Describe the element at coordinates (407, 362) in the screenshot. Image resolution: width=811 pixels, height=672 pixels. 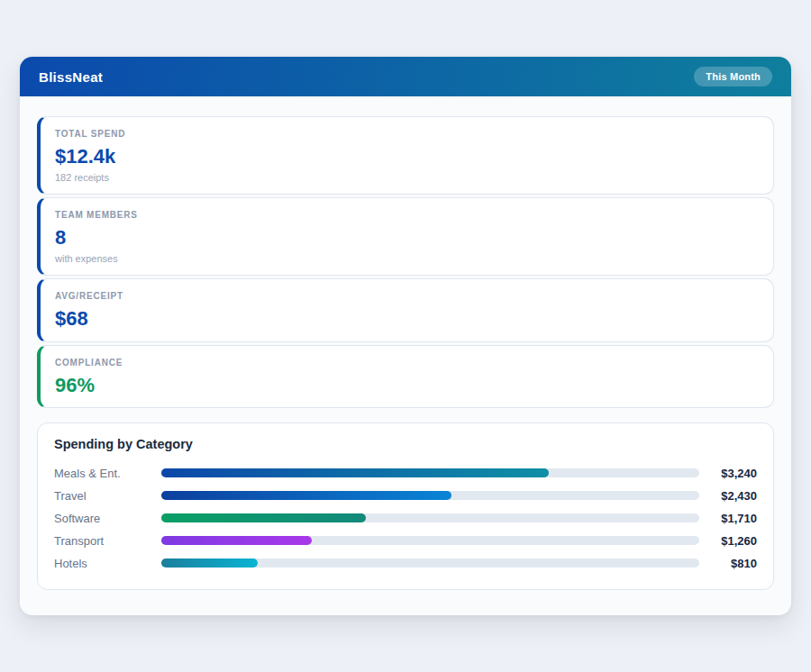
I see `stat-label: COMPLIANCE` at that location.